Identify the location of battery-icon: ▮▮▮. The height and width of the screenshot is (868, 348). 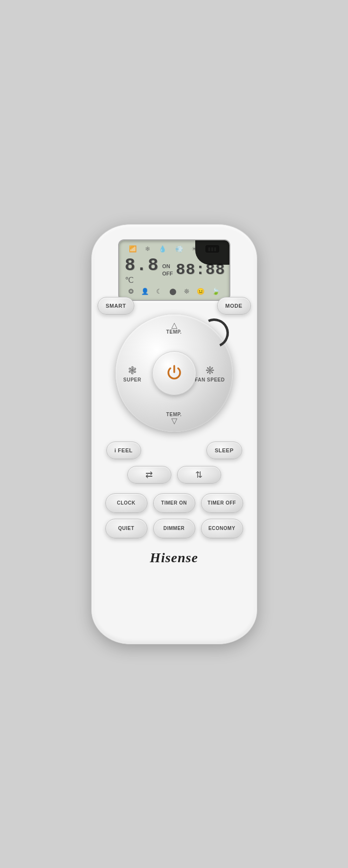
(212, 249).